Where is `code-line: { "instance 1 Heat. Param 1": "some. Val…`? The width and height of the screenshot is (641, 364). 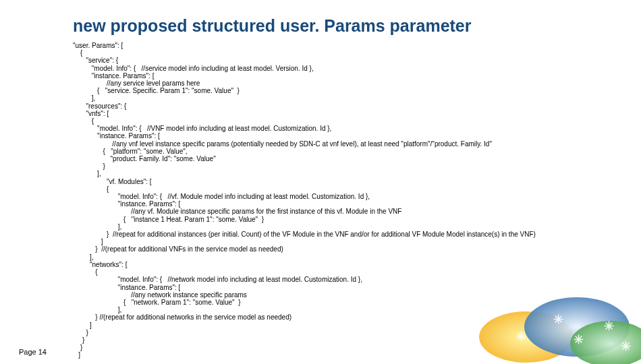
code-line: { "instance 1 Heat. Param 1": "some. Val… is located at coordinates (169, 220).